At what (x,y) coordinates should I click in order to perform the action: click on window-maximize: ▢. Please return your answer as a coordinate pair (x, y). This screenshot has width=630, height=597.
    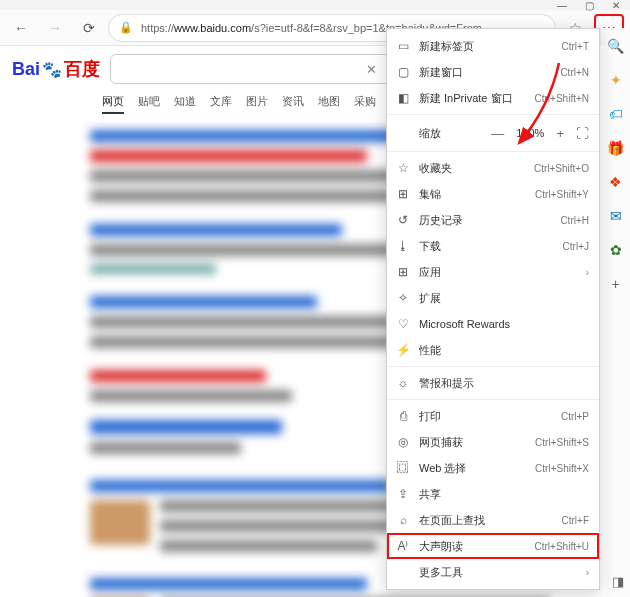
    Looking at the image, I should click on (590, 6).